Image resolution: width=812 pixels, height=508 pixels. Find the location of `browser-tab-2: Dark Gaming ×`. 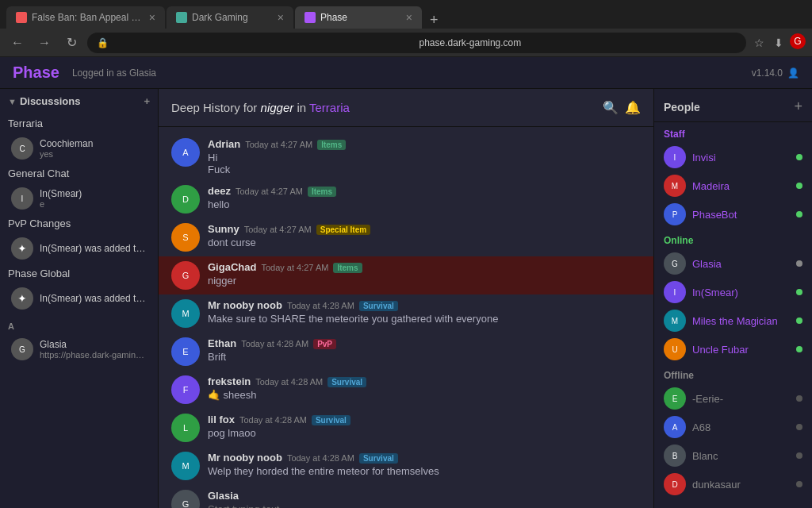

browser-tab-2: Dark Gaming × is located at coordinates (230, 17).